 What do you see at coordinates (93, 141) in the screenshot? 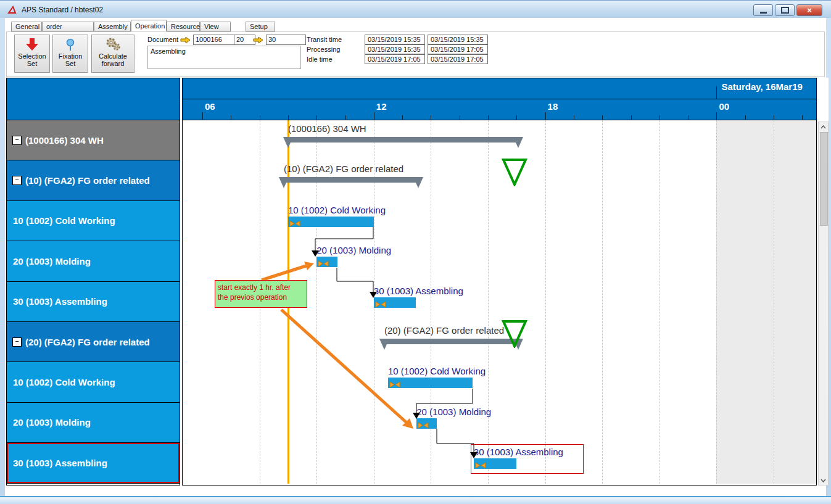
I see `resource-row: −(1000166) 304 WH` at bounding box center [93, 141].